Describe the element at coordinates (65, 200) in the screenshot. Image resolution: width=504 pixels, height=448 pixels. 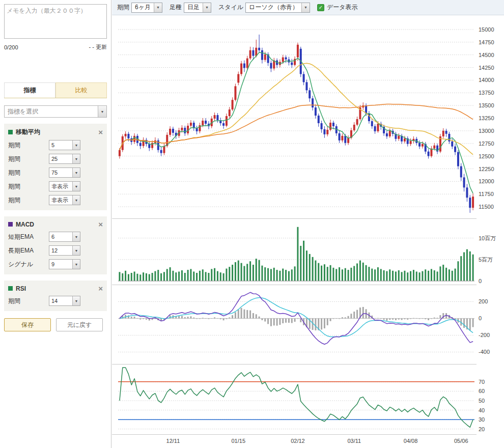
I see `ma-period-5-select: 非表示▼` at that location.